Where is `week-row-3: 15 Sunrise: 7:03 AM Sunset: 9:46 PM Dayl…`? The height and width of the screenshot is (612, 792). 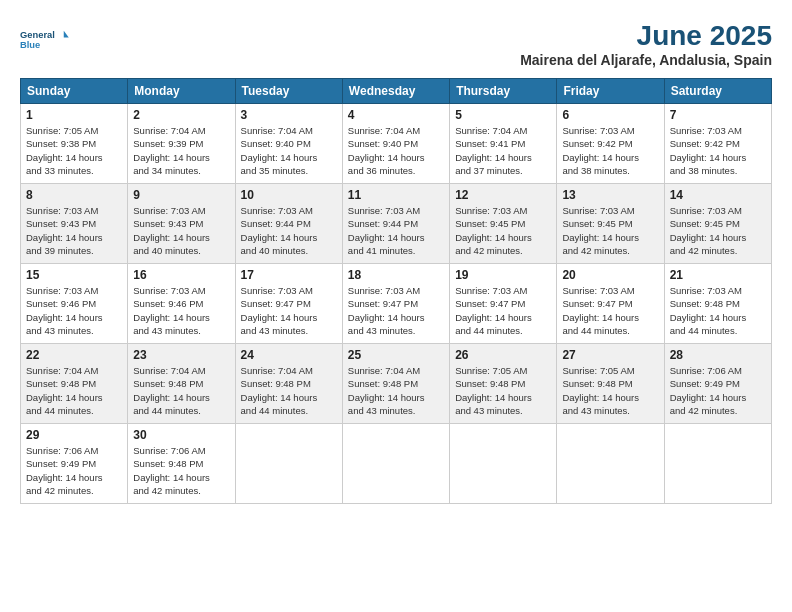 week-row-3: 15 Sunrise: 7:03 AM Sunset: 9:46 PM Dayl… is located at coordinates (396, 304).